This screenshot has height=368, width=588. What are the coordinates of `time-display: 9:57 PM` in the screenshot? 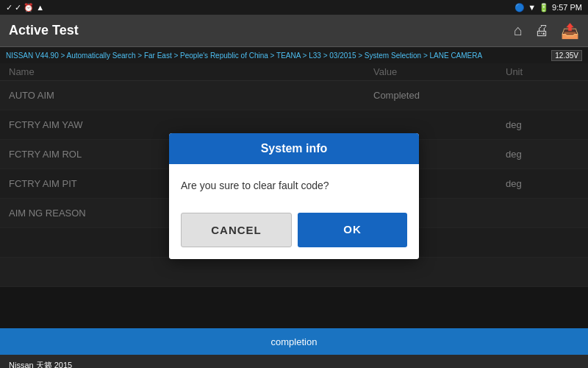 It's located at (567, 7).